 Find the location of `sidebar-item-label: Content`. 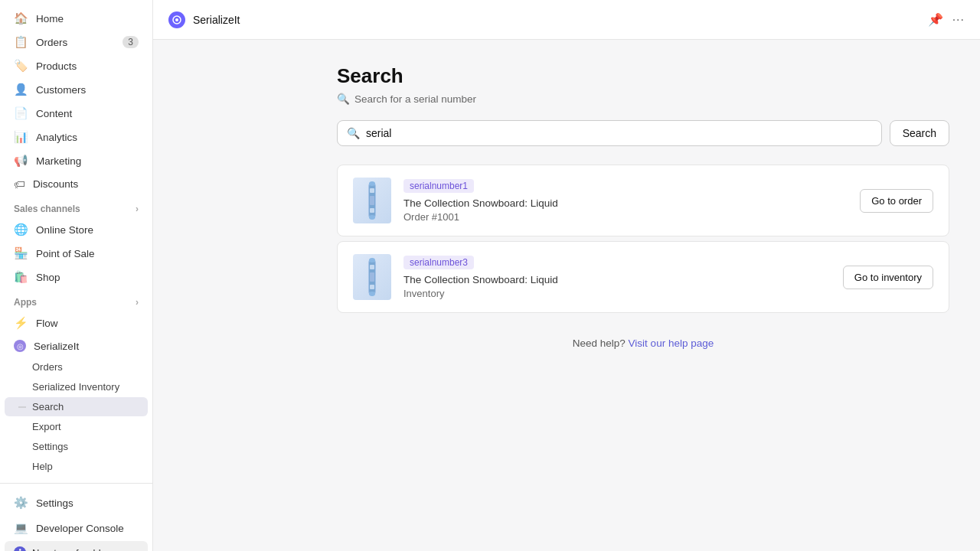

sidebar-item-label: Content is located at coordinates (54, 113).